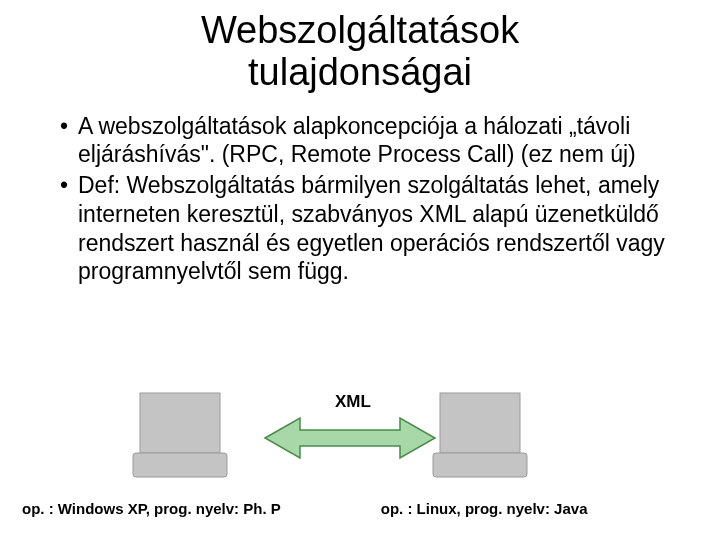 This screenshot has height=540, width=720. I want to click on computer-left-icon, so click(180, 435).